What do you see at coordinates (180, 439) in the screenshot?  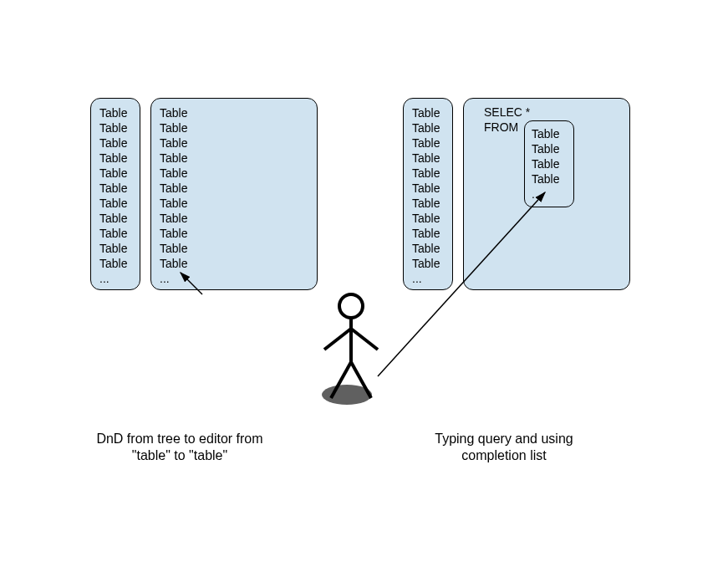 I see `annotation-left-line1: DnD from tree to editor from` at bounding box center [180, 439].